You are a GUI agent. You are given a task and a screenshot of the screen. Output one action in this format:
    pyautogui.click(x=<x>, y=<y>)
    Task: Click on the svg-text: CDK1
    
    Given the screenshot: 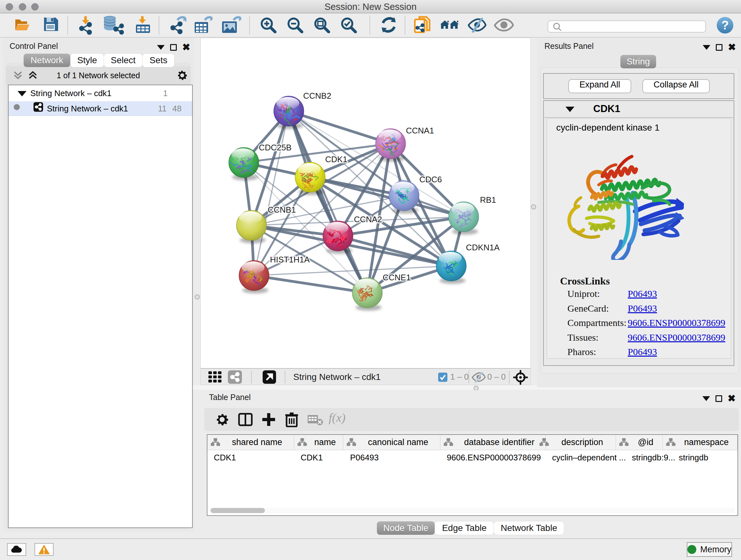 What is the action you would take?
    pyautogui.click(x=336, y=160)
    